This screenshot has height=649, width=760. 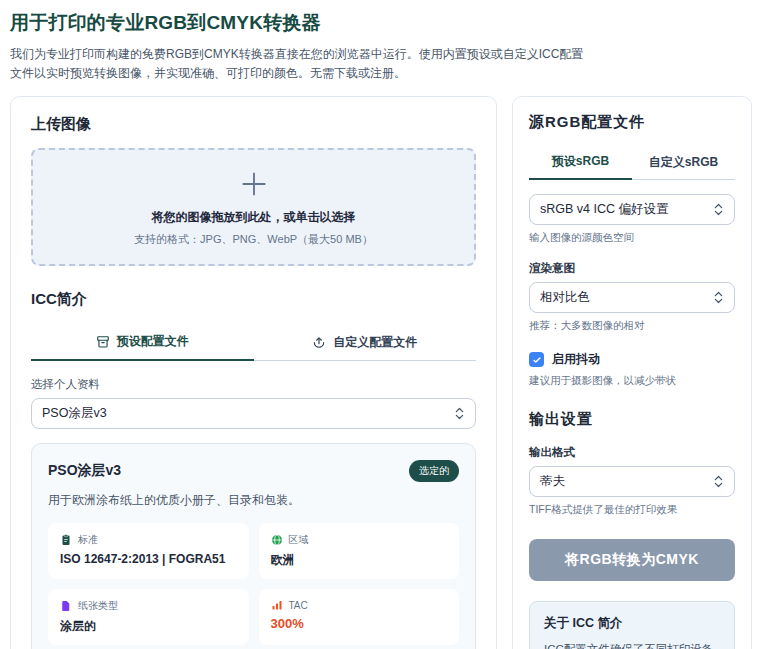 I want to click on tile-value: 欧洲, so click(x=360, y=560).